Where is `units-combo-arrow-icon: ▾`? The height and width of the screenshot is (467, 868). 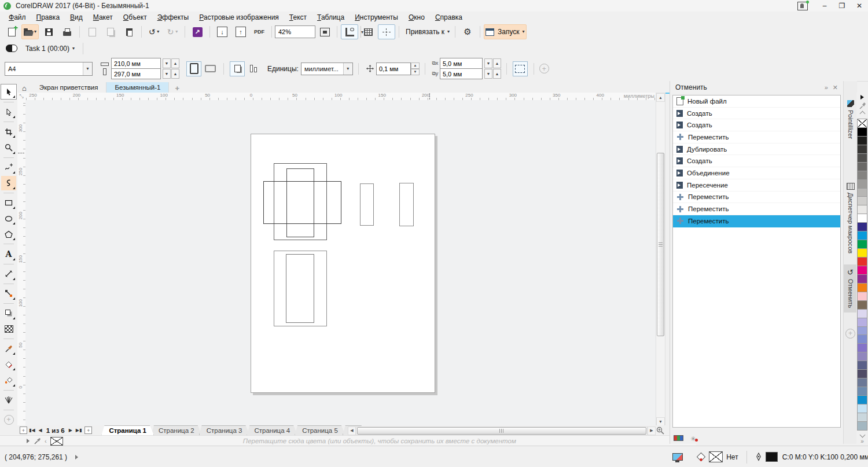
units-combo-arrow-icon: ▾ is located at coordinates (348, 69).